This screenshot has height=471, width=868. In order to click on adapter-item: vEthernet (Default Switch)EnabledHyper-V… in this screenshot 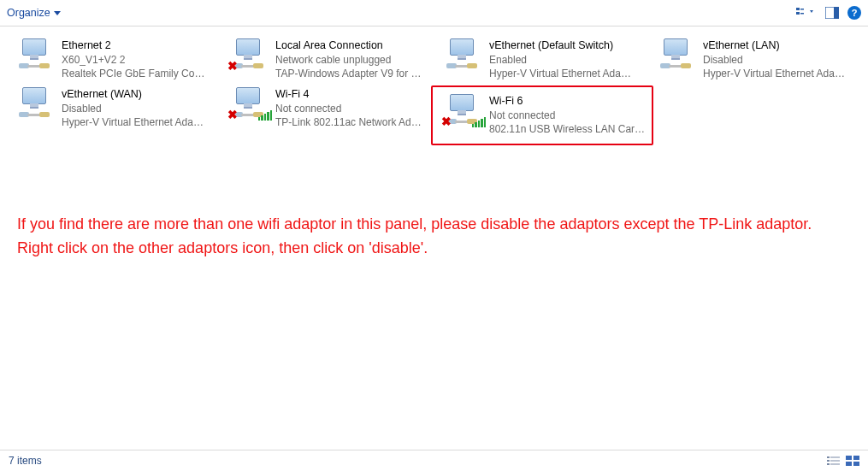, I will do `click(534, 60)`.